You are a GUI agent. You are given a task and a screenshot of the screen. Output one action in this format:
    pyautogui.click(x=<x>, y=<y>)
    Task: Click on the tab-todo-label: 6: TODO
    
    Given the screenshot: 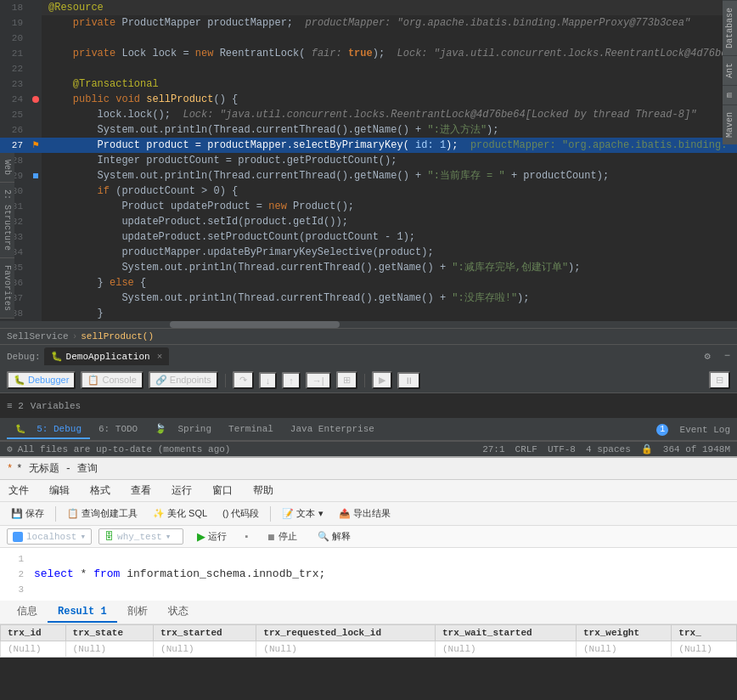 What is the action you would take?
    pyautogui.click(x=118, y=429)
    